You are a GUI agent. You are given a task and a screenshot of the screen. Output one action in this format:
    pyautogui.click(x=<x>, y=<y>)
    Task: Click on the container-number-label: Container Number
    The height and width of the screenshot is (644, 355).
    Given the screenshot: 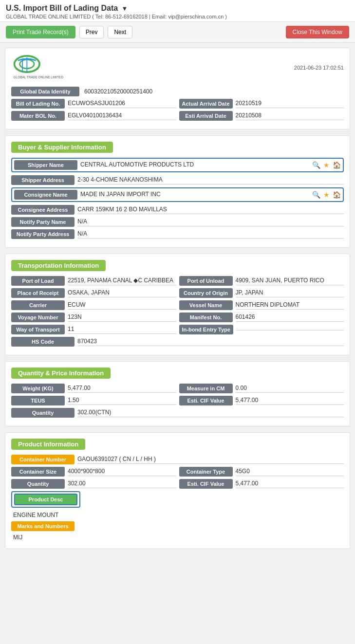 What is the action you would take?
    pyautogui.click(x=43, y=460)
    